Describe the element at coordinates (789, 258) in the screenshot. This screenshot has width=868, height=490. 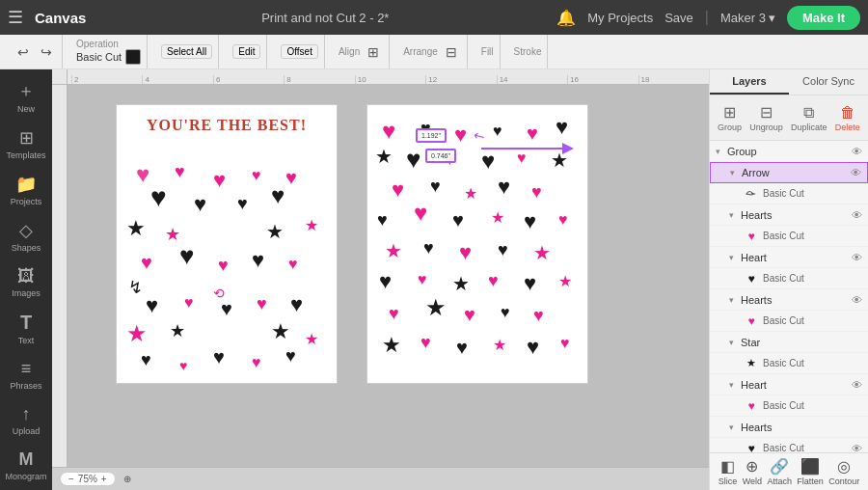
I see `layer-heart-1: ▾ Heart 👁` at that location.